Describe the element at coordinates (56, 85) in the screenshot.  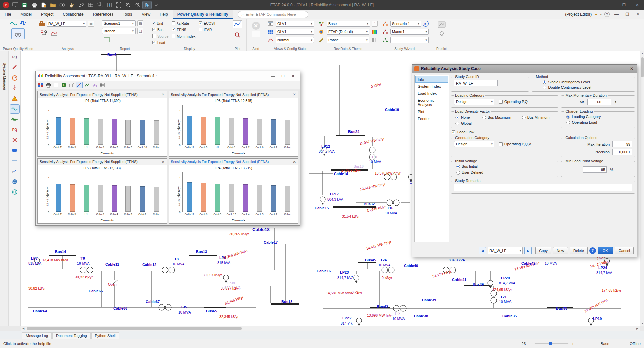
I see `report-manager-icon` at that location.